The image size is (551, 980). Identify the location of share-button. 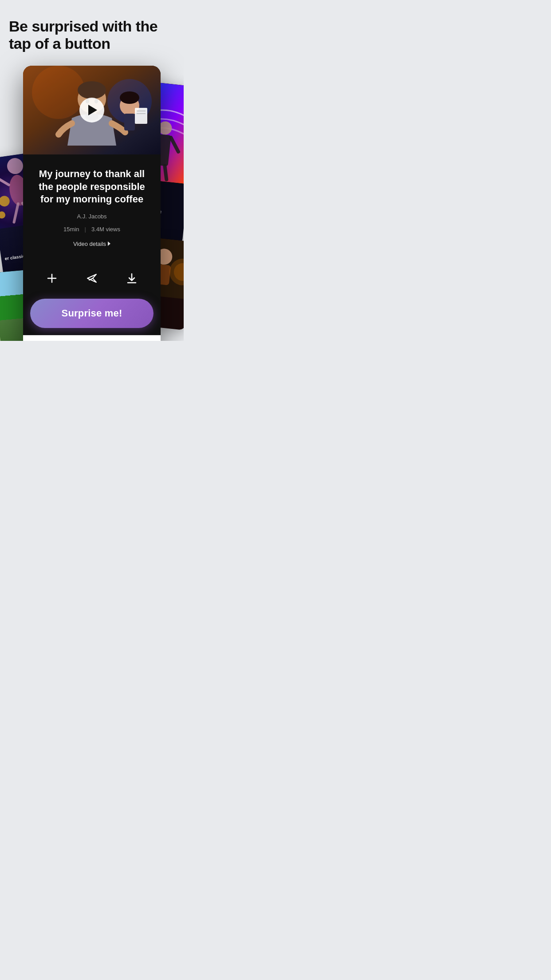
(92, 278).